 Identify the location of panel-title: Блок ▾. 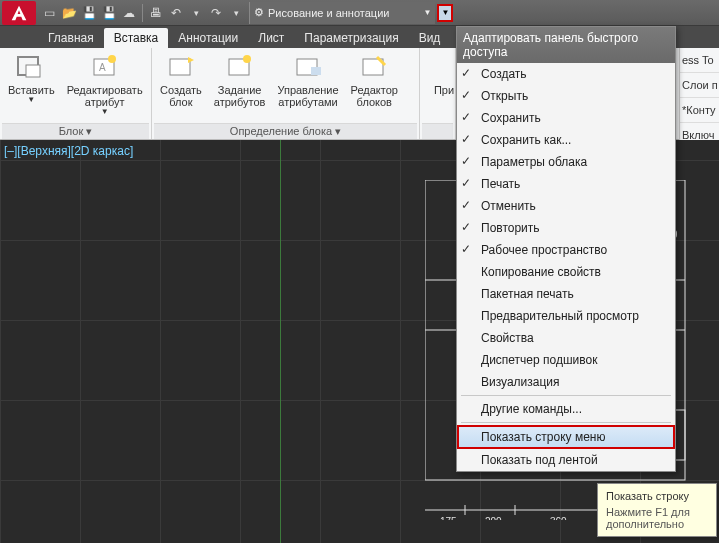
(76, 131).